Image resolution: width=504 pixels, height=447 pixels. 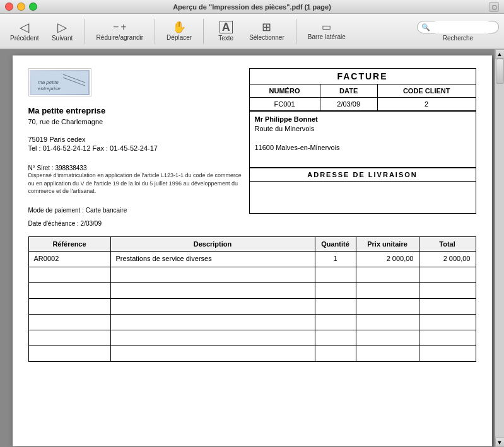 I want to click on cell-total: 2 000,00, so click(x=447, y=258).